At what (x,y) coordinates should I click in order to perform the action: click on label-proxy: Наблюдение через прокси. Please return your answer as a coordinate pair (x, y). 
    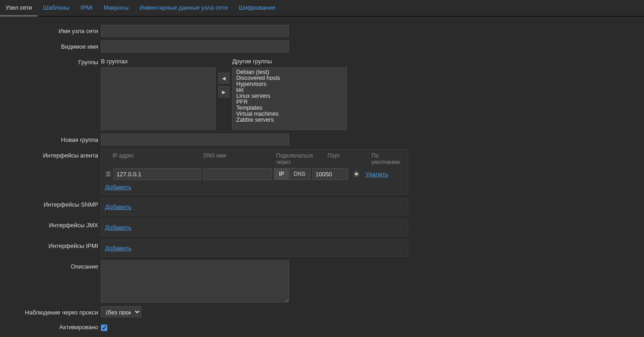
    Looking at the image, I should click on (50, 311).